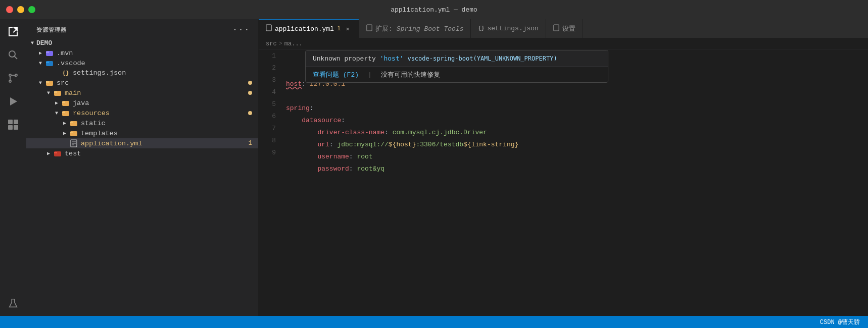 The image size is (868, 328). I want to click on code-colon-driver: :, so click(389, 133).